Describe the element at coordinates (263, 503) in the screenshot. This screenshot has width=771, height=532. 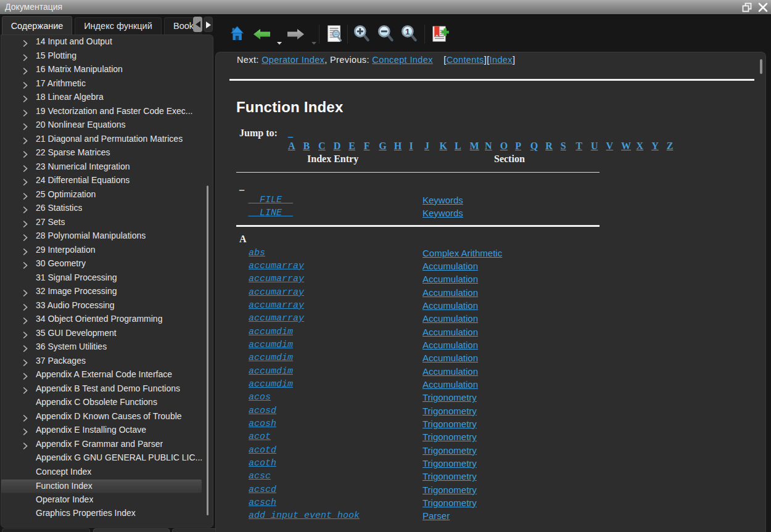
I see `function-link: acsch` at that location.